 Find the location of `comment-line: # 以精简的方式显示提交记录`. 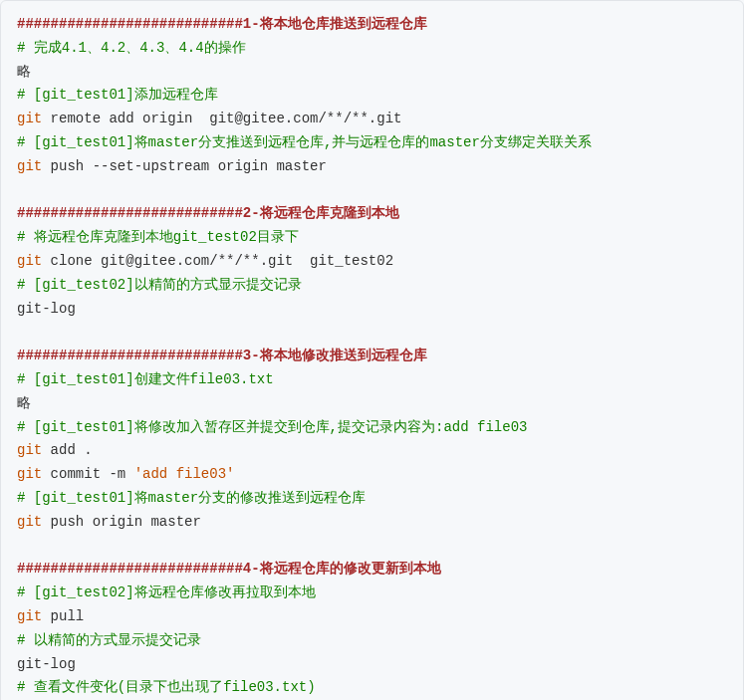

comment-line: # 以精简的方式显示提交记录 is located at coordinates (372, 641).